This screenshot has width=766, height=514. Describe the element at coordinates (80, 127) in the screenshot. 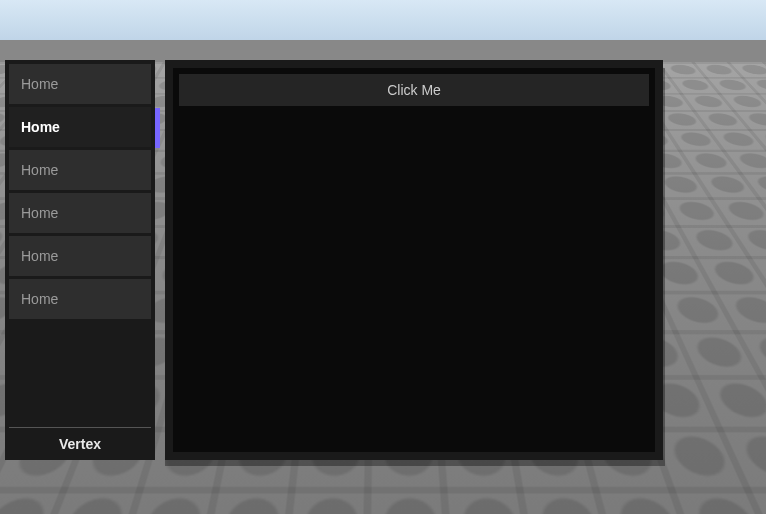

I see `sidebar-item-1: Home` at that location.